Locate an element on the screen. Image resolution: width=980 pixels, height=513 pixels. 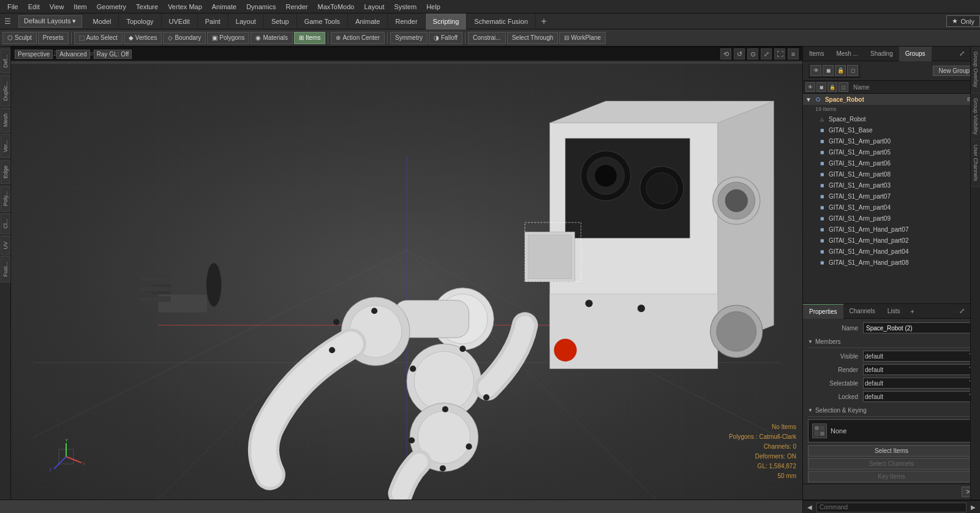
viewport-refresh-icon: ↺ is located at coordinates (739, 54).